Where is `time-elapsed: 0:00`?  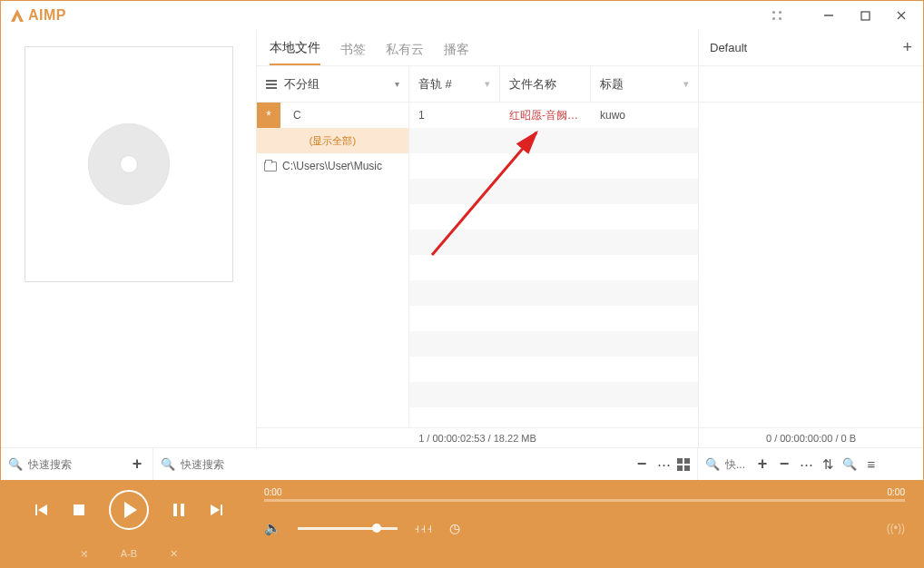 time-elapsed: 0:00 is located at coordinates (272, 492).